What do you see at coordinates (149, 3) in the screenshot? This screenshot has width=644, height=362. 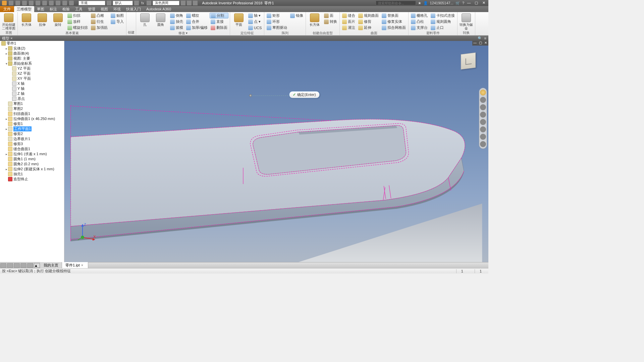 I see `fx-icon` at bounding box center [149, 3].